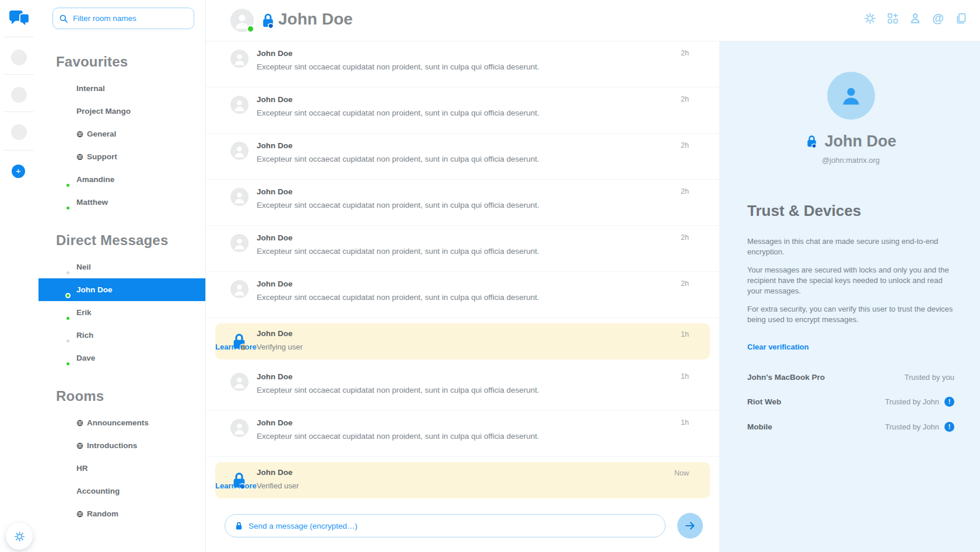 The width and height of the screenshot is (980, 552). Describe the element at coordinates (915, 18) in the screenshot. I see `members-icon` at that location.